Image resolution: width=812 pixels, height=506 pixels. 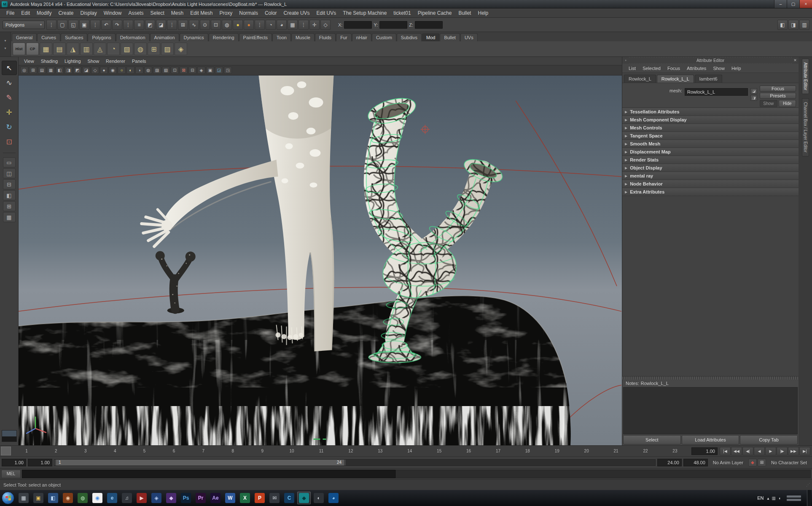 I want to click on layout-persp-thumbnail, so click(x=9, y=436).